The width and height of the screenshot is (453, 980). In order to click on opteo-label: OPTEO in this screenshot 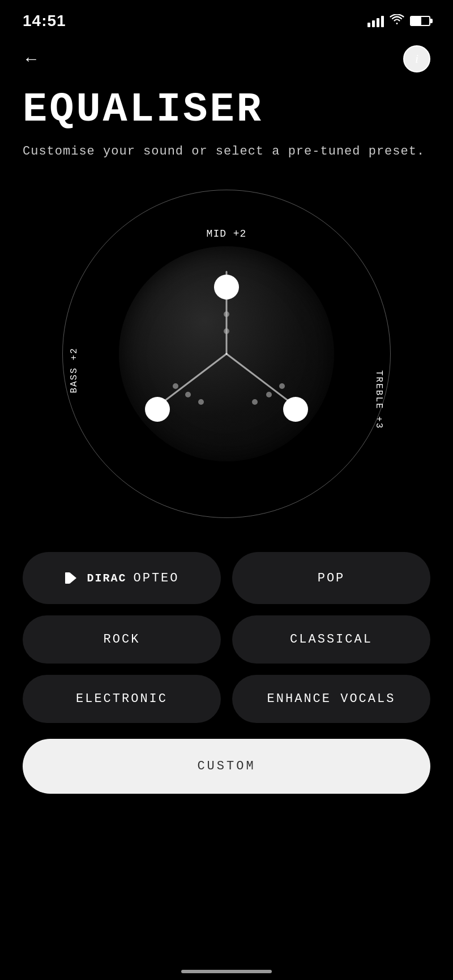, I will do `click(156, 579)`.